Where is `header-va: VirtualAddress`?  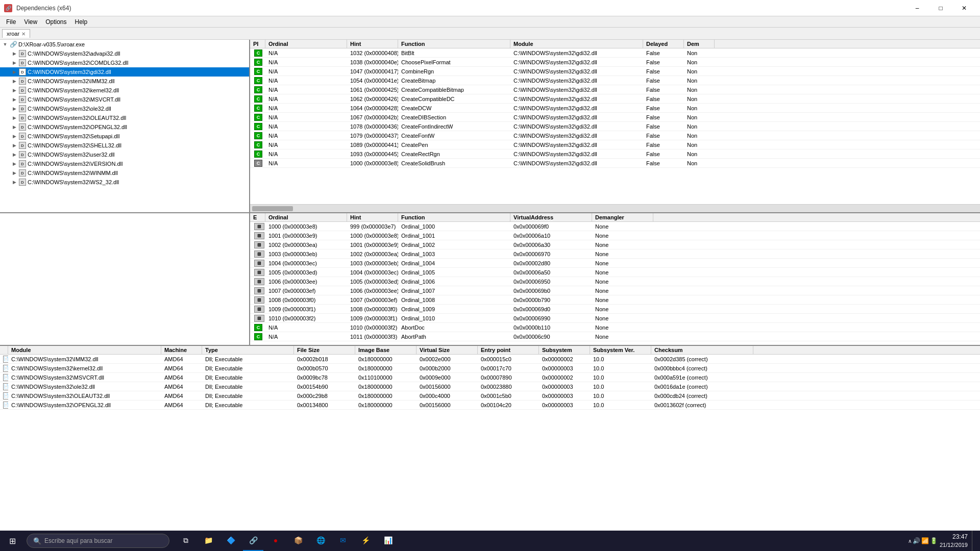 header-va: VirtualAddress is located at coordinates (551, 217).